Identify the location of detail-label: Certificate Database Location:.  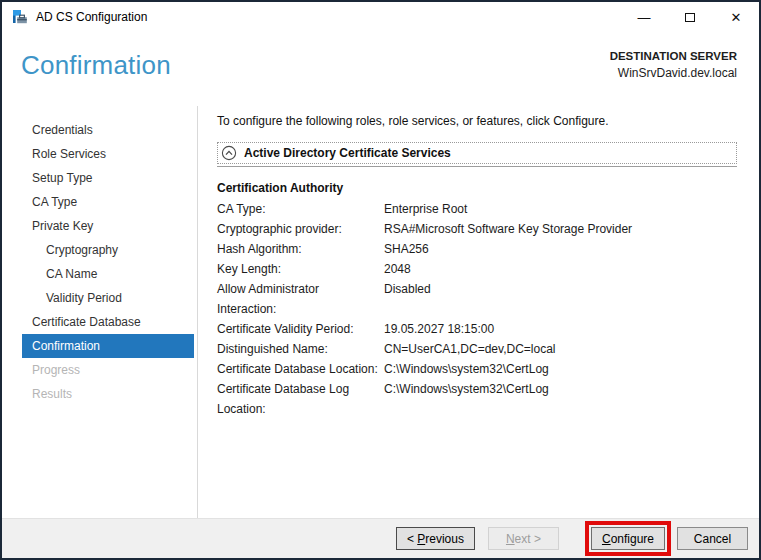
(300, 369).